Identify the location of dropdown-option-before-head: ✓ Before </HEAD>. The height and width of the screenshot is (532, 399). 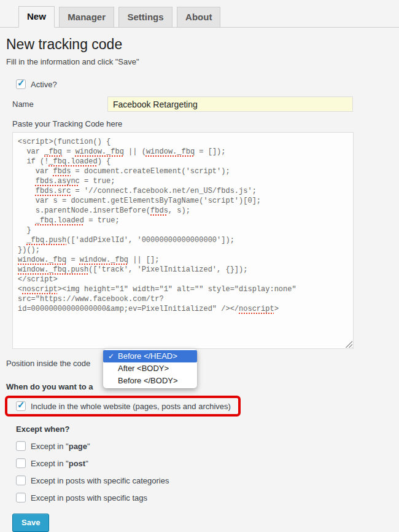
(150, 356).